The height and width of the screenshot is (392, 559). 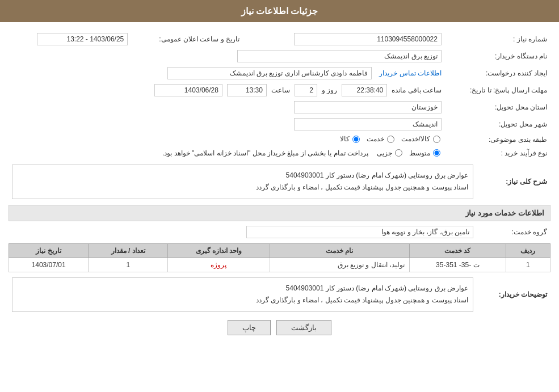 I want to click on col-header-date: تاریخ نیاز, so click(x=49, y=251).